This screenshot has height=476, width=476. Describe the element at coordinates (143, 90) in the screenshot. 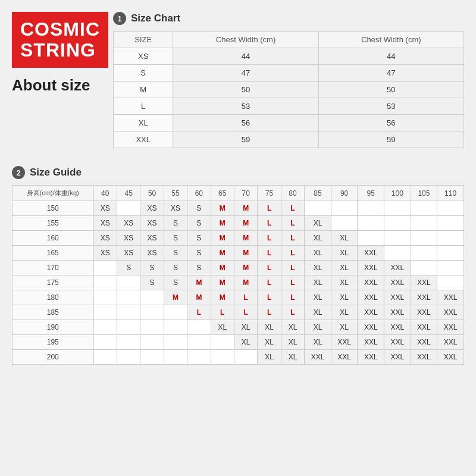

I see `table-cell: M` at that location.